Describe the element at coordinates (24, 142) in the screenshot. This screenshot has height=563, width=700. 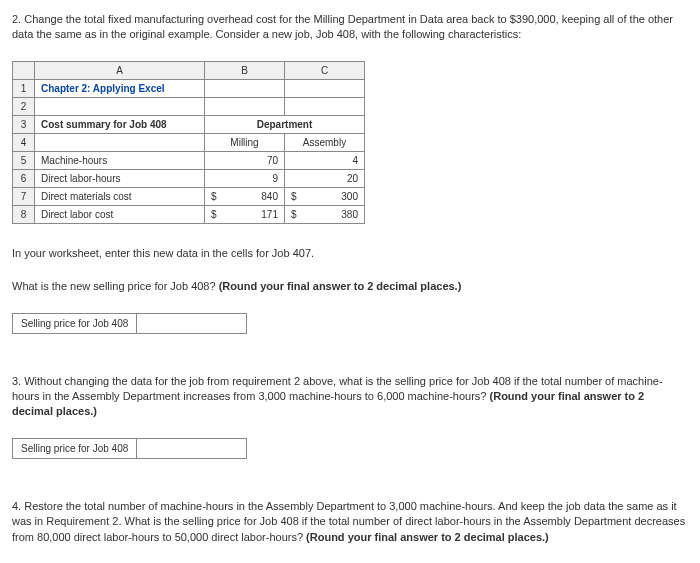
I see `row-num: 4` at that location.